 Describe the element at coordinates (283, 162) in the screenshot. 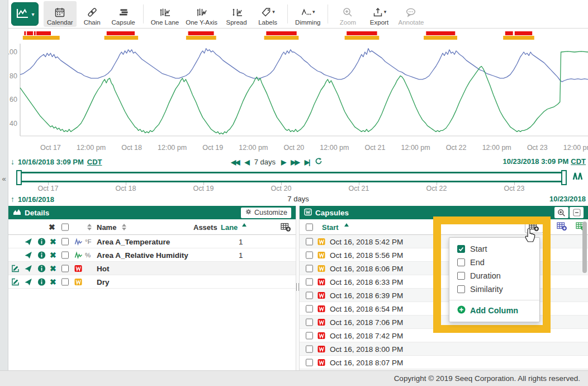

I see `step-forward-icon: ▶` at that location.